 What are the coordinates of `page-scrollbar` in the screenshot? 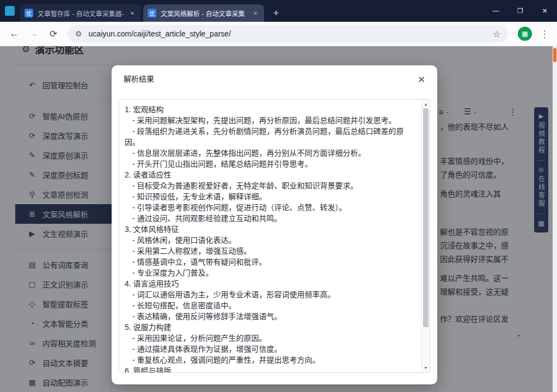 It's located at (555, 219).